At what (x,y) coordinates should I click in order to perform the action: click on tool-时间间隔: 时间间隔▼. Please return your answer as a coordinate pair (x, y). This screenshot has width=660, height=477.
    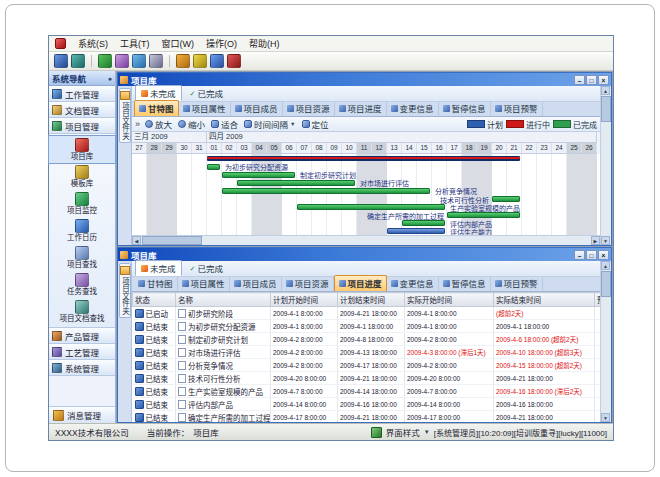
    Looking at the image, I should click on (270, 124).